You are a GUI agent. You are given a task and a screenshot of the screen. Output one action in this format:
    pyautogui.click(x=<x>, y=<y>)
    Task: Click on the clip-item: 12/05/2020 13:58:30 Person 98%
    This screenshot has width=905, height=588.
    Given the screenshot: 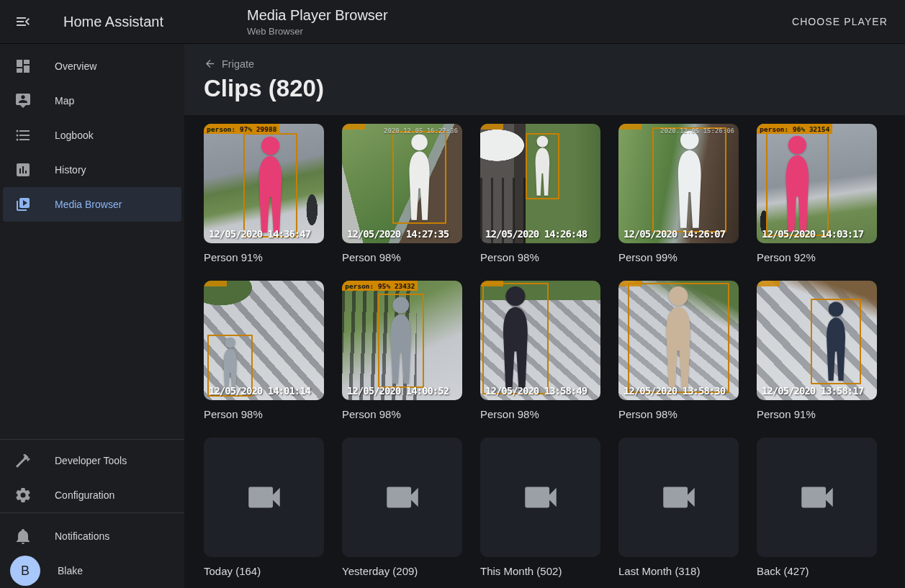 What is the action you would take?
    pyautogui.click(x=678, y=350)
    